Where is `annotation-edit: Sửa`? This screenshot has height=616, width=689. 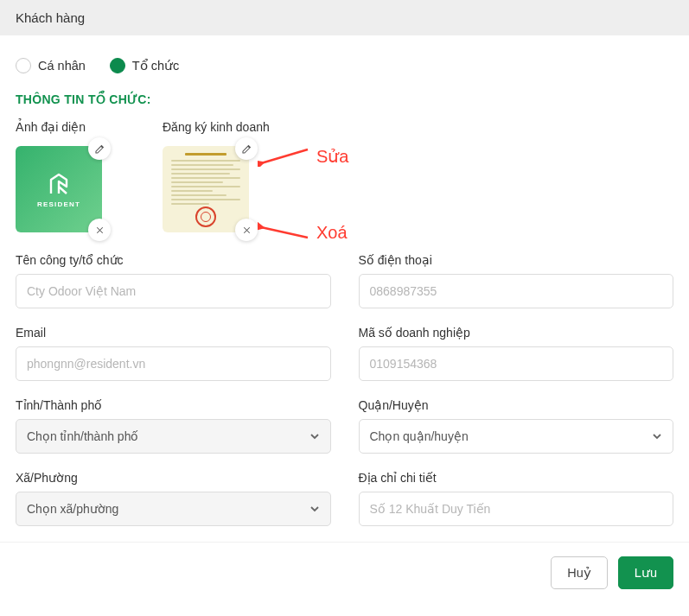
annotation-edit: Sửa is located at coordinates (303, 156).